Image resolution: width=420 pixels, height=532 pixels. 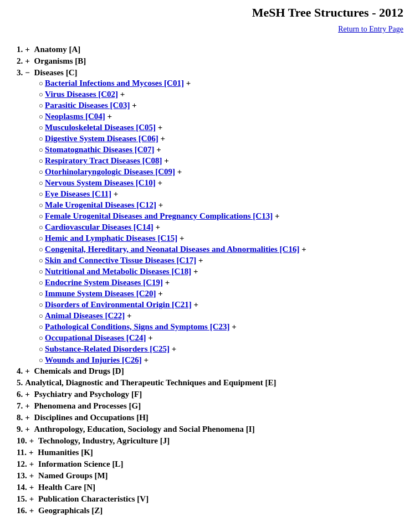 What do you see at coordinates (213, 464) in the screenshot?
I see `top-list-item: 12.+ Information Science [L]` at bounding box center [213, 464].